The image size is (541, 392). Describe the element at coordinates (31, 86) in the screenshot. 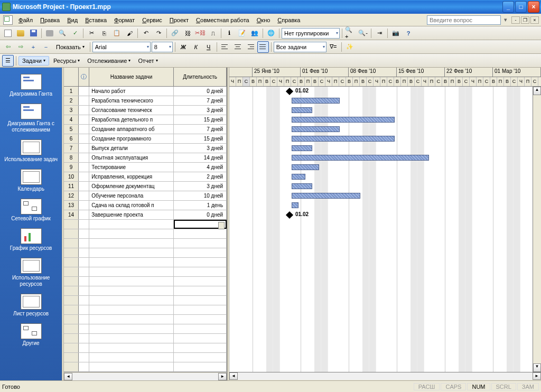

I see `view-item: Диаграмма Ганта` at that location.